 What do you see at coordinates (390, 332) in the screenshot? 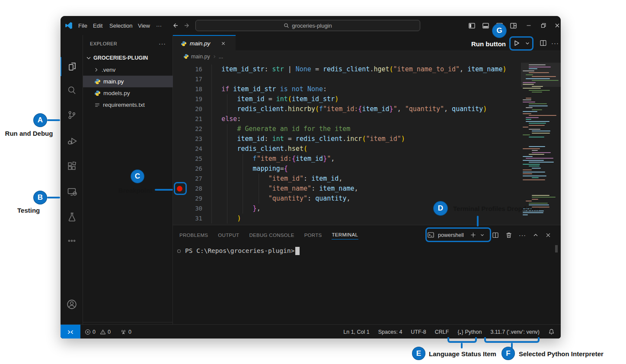
I see `indentation-status: Spaces: 4` at bounding box center [390, 332].